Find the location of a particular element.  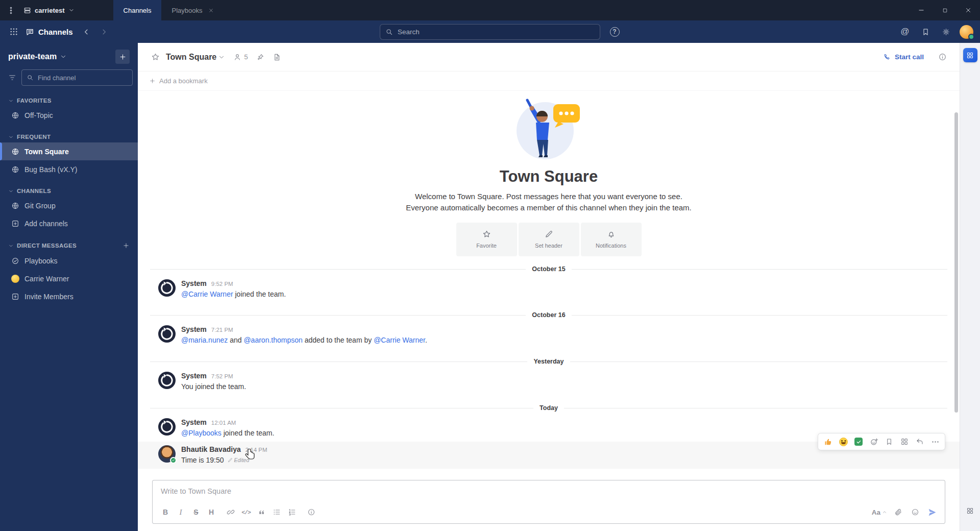

date-label: October 16 is located at coordinates (548, 315).